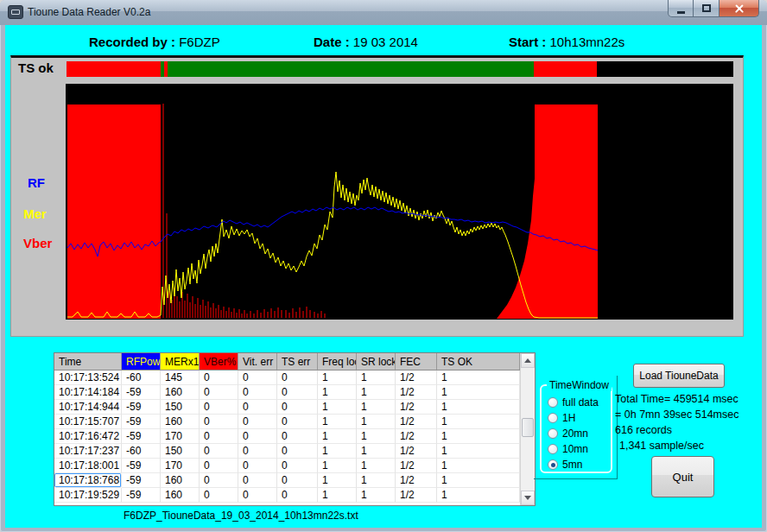  I want to click on table-row: 10:17:14:184-59160000111/21, so click(287, 392).